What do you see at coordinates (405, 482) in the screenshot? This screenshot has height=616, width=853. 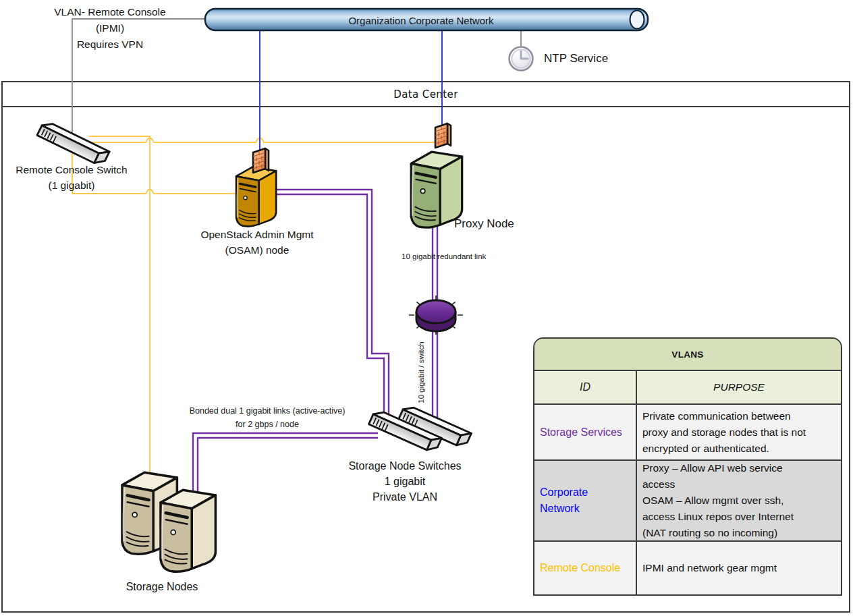 I see `storage-switches-label: Storage Node Switches 1 gigabit Private …` at bounding box center [405, 482].